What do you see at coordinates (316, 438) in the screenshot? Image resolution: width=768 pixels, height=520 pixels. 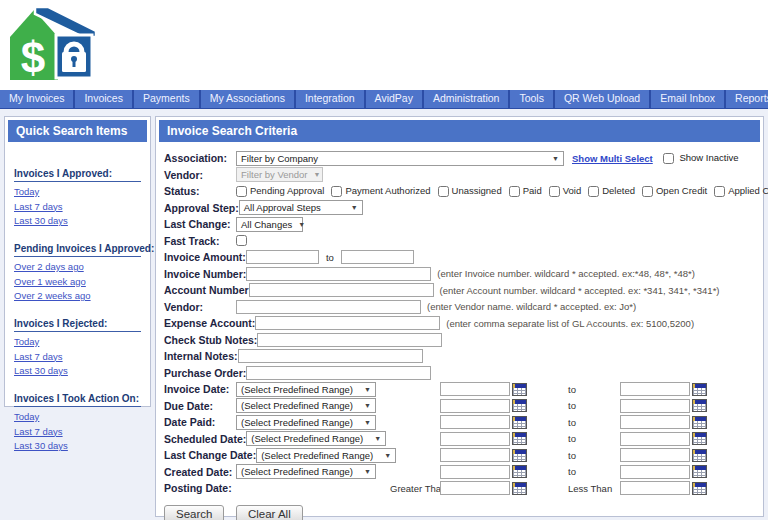 I see `scheduled-date-range-select: (Select Predefined Range) ▼` at bounding box center [316, 438].